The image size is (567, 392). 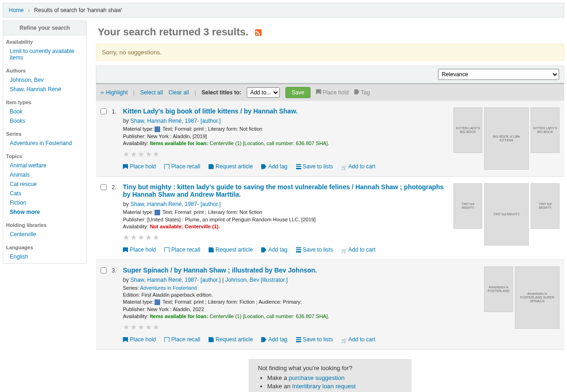 What do you see at coordinates (210, 111) in the screenshot?
I see `result-title: Kitten Lady's big book of little kittens…` at bounding box center [210, 111].